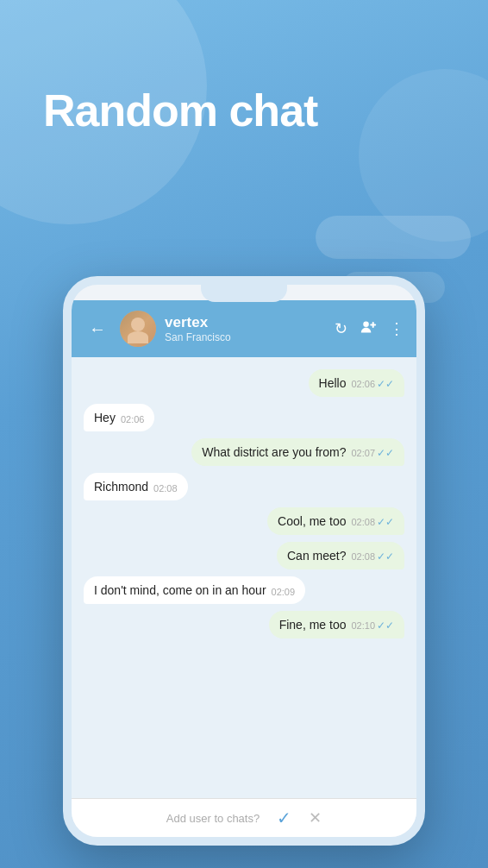  Describe the element at coordinates (274, 452) in the screenshot. I see `message-text: What district are you from?` at that location.